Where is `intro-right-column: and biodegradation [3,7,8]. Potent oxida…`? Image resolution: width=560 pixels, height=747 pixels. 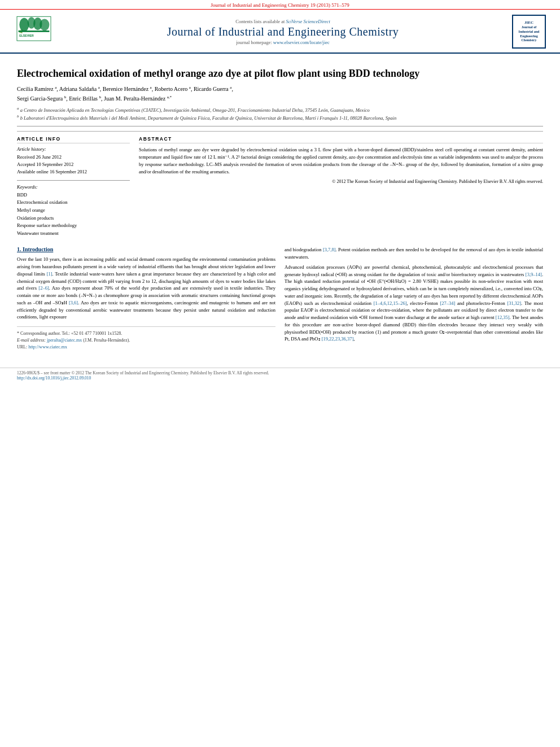
intro-right-column: and biodegradation [3,7,8]. Potent oxida… is located at coordinates (414, 298).